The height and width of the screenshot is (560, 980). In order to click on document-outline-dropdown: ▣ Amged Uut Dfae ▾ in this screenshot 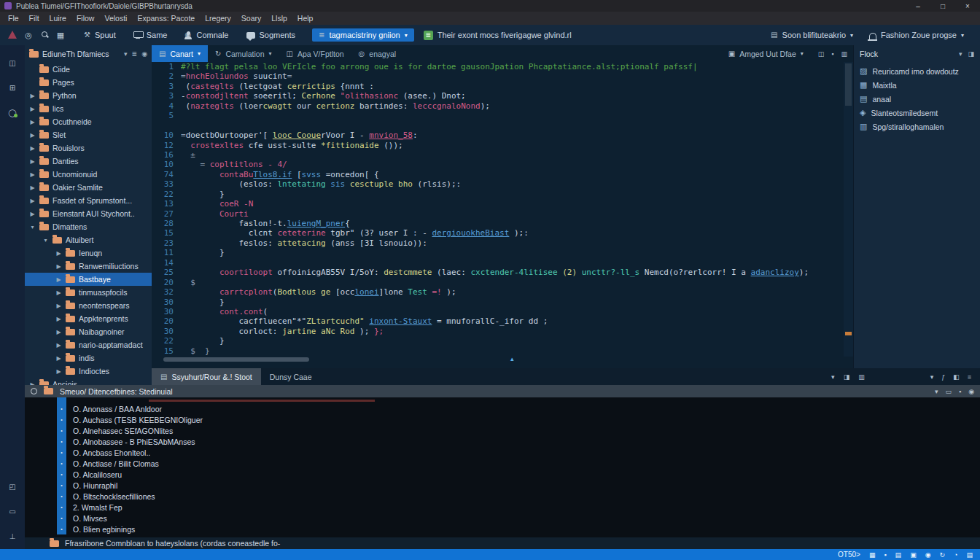, I will do `click(766, 54)`.